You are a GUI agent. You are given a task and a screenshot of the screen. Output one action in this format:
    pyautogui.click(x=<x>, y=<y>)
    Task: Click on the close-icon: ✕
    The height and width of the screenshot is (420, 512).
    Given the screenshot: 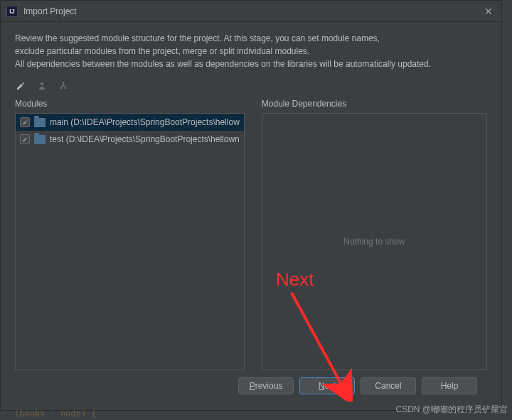 What is the action you would take?
    pyautogui.click(x=489, y=11)
    